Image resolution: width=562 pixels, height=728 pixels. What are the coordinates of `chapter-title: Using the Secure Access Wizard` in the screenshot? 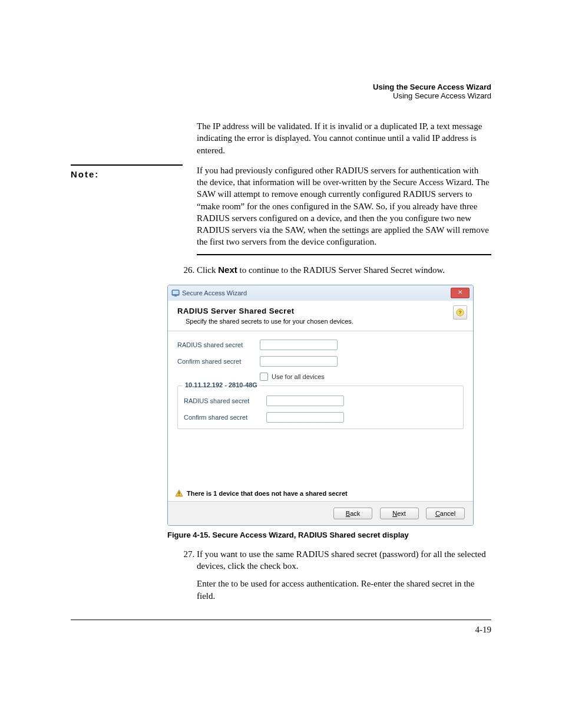 It's located at (281, 87).